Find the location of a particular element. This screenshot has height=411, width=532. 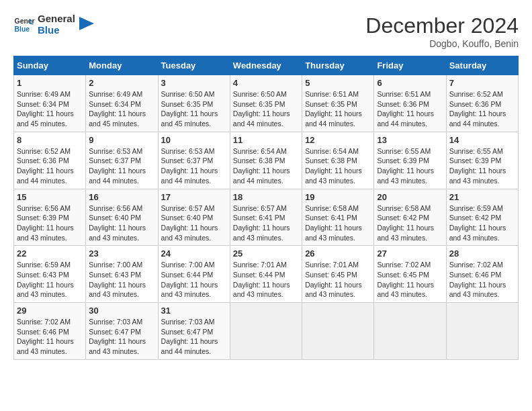

day-info: Sunrise: 6:59 AMSunset: 6:42 PMDaylight:… is located at coordinates (482, 223).